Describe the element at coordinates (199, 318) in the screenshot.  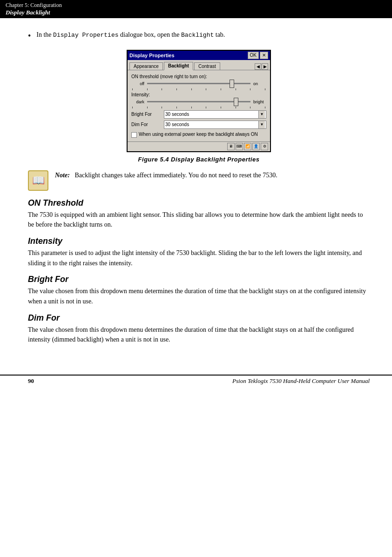
I see `heading-dim-for: Dim For` at that location.